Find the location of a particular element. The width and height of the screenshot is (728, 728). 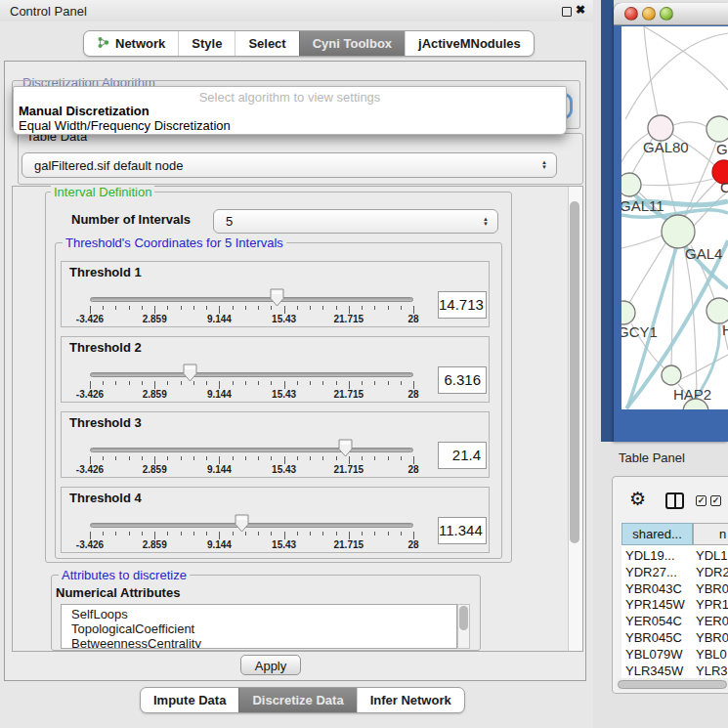

menu-item-equal-width-frequency-discretization: Equal Width/Frequency Discretization is located at coordinates (125, 125).